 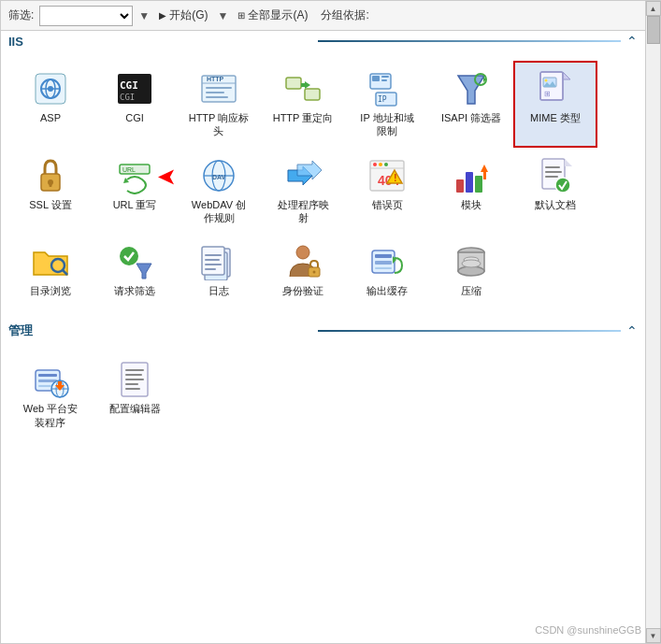 What do you see at coordinates (135, 176) in the screenshot?
I see `url-rewrite-icon: URL` at bounding box center [135, 176].